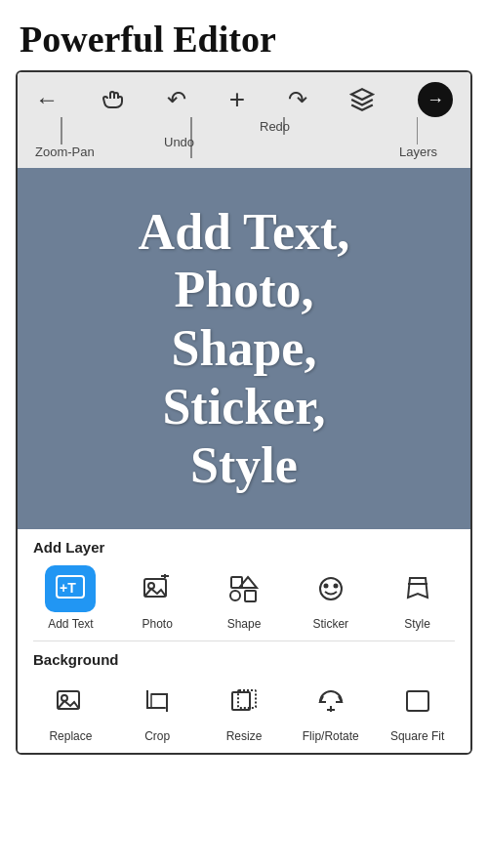 Image resolution: width=488 pixels, height=868 pixels. What do you see at coordinates (244, 624) in the screenshot?
I see `shape-label: Shape` at bounding box center [244, 624].